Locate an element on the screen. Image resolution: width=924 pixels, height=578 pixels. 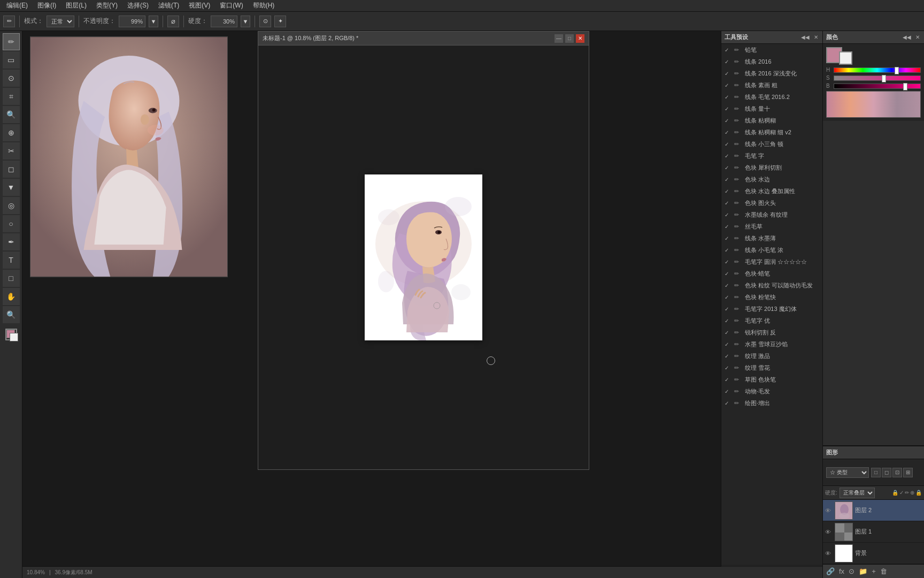
menu-image: 图像(I) is located at coordinates (47, 5).